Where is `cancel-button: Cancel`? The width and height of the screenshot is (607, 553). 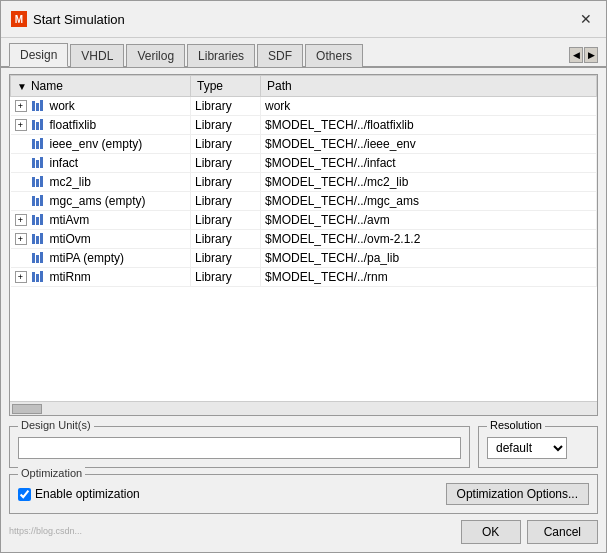
cancel-button: Cancel is located at coordinates (562, 532).